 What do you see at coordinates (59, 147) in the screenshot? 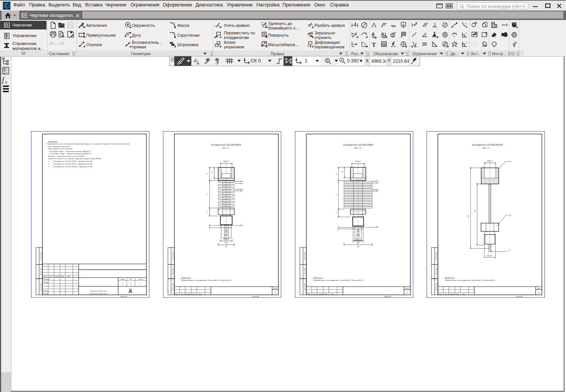
I see `svg-text: для измерения давления` at bounding box center [59, 147].